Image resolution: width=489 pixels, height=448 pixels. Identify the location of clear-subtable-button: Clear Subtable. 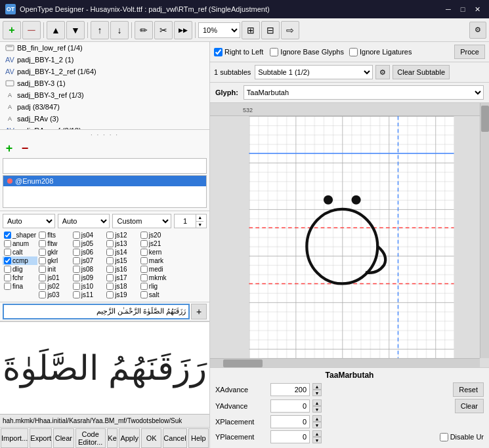
(421, 72).